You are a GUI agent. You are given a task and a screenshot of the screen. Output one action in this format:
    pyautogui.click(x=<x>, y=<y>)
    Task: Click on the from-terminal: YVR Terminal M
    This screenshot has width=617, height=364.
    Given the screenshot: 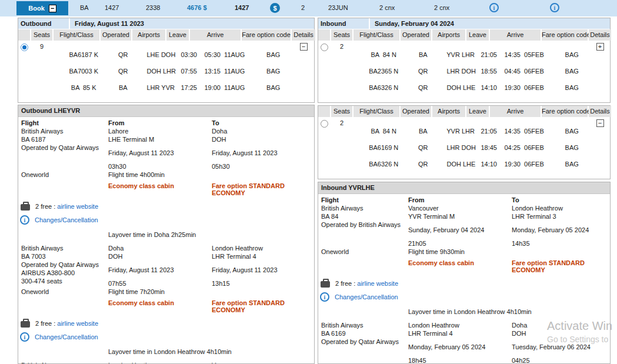 What is the action you would take?
    pyautogui.click(x=460, y=216)
    